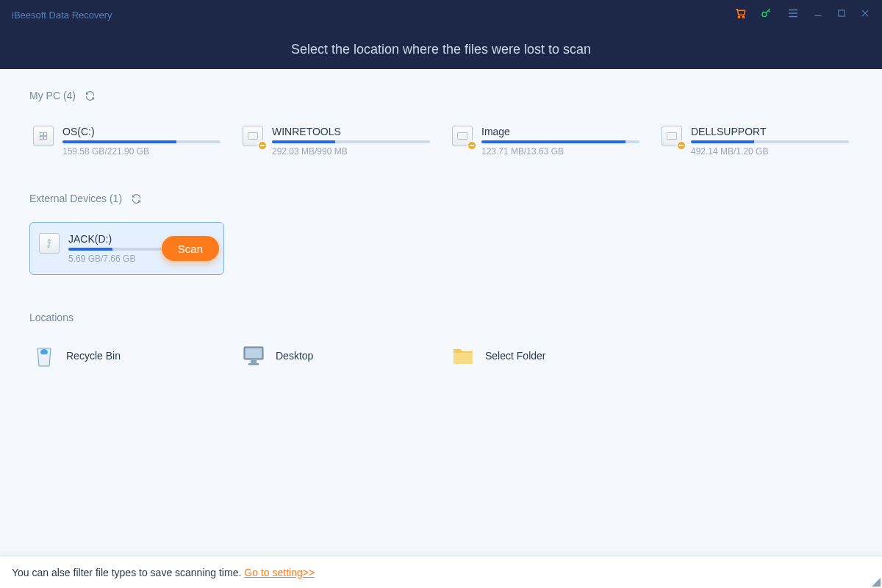  What do you see at coordinates (818, 15) in the screenshot?
I see `minimize-icon` at bounding box center [818, 15].